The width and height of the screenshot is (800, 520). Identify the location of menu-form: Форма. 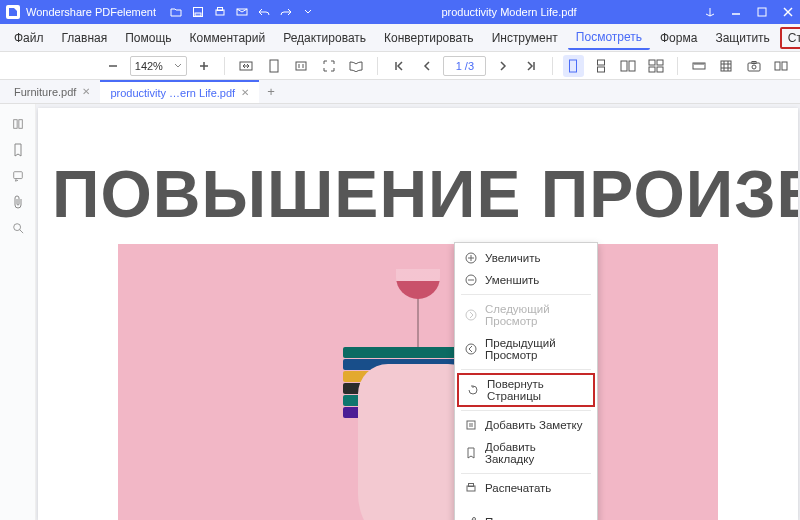
(678, 38).